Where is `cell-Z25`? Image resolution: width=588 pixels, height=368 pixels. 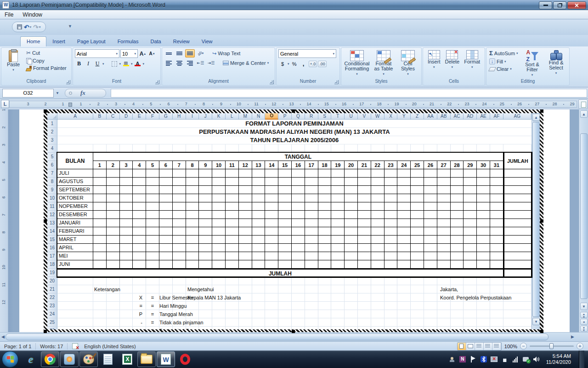 cell-Z25 is located at coordinates (417, 322).